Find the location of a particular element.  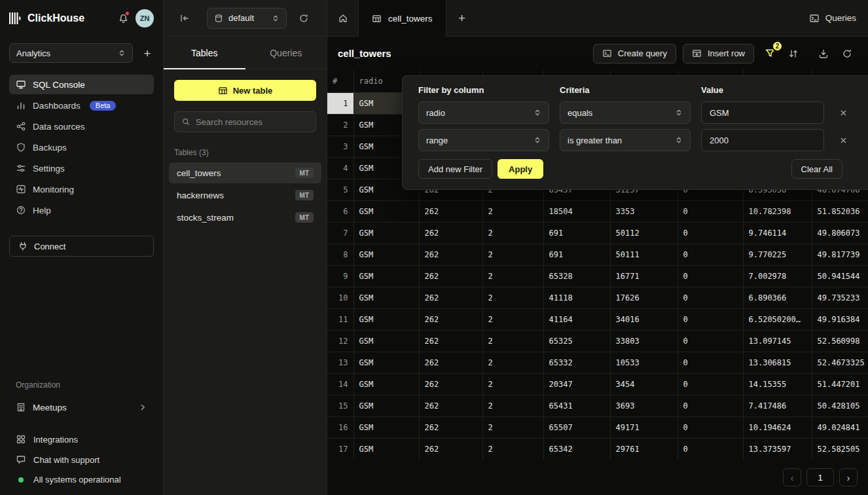

workspace-selector: Analytics is located at coordinates (71, 53).